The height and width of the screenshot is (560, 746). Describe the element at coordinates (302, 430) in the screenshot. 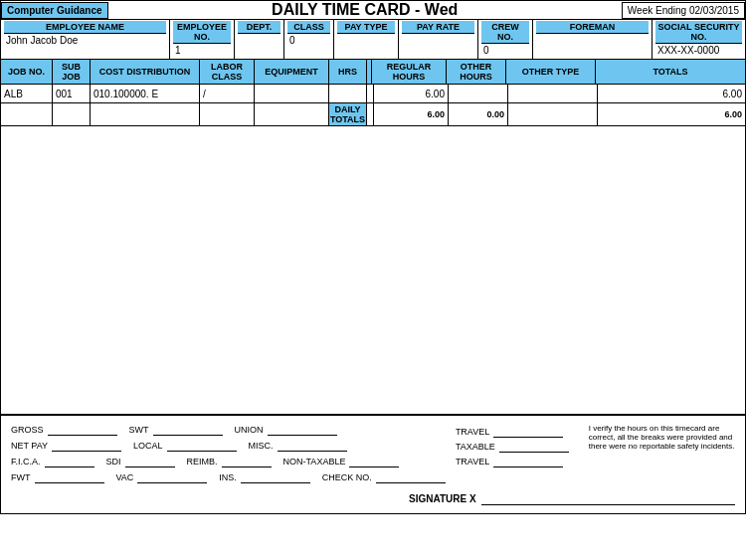

I see `union-underline` at that location.